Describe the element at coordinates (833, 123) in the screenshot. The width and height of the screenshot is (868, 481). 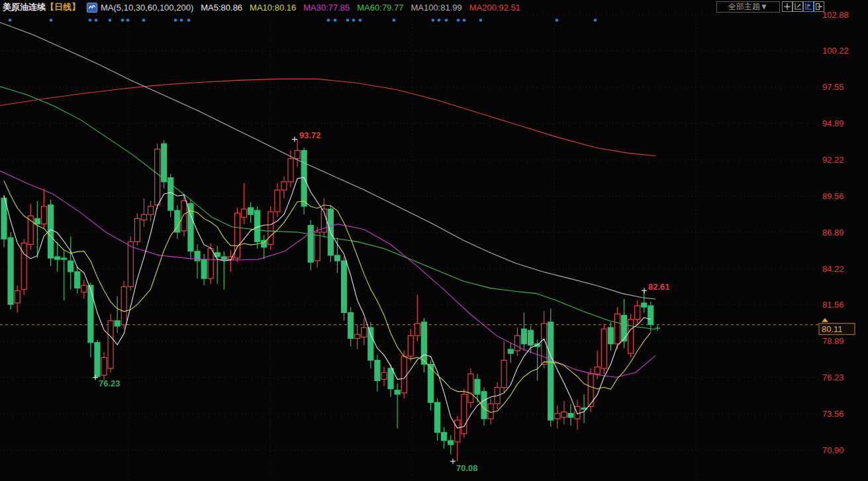
I see `svg-text: 94.89` at that location.